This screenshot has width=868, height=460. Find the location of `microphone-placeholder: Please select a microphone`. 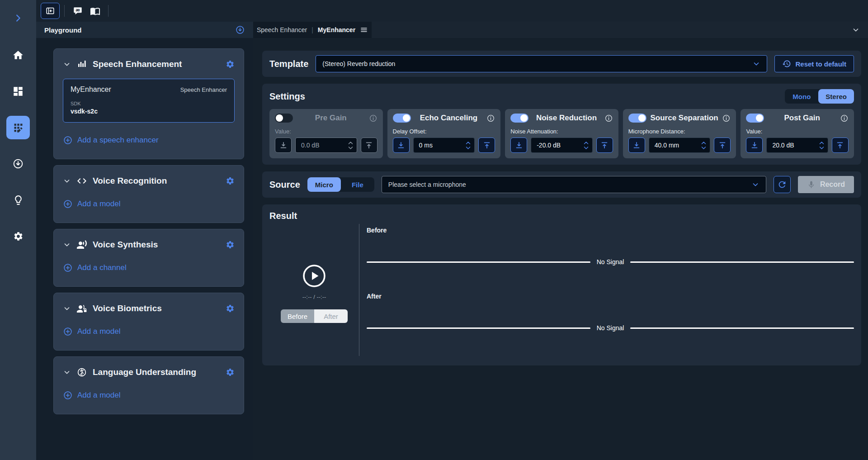

microphone-placeholder: Please select a microphone is located at coordinates (427, 185).